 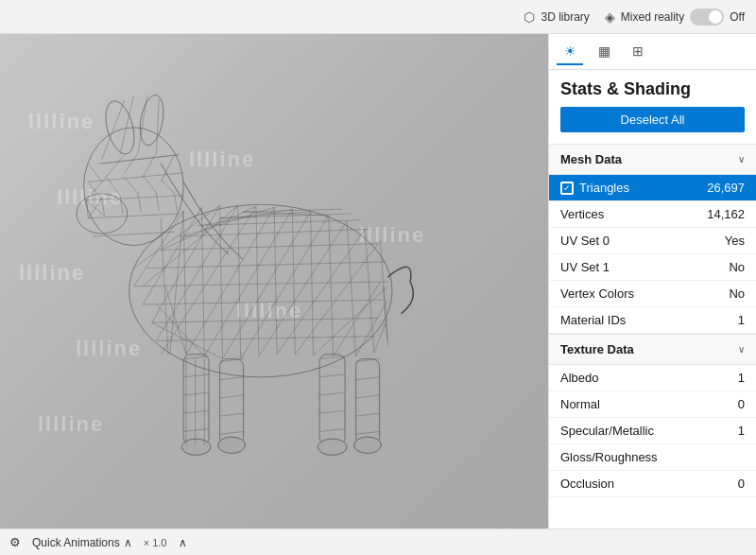 I want to click on deselect-all-button: Deselect All, so click(x=652, y=119).